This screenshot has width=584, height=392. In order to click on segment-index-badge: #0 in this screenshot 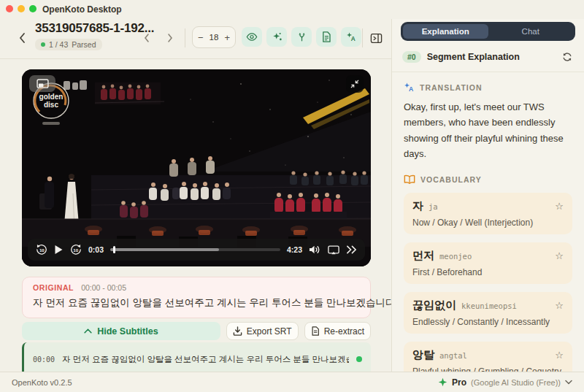, I will do `click(412, 57)`.